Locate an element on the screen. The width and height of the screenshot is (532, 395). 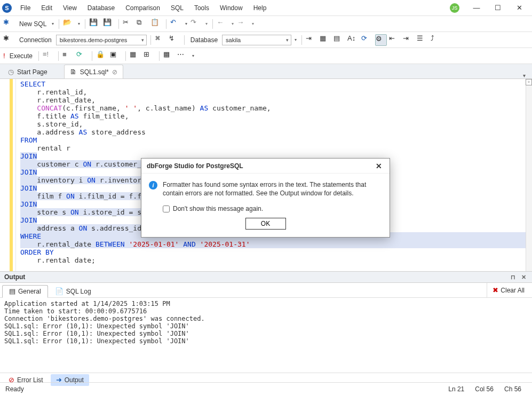
copy-icon: ⧉ is located at coordinates (142, 24).